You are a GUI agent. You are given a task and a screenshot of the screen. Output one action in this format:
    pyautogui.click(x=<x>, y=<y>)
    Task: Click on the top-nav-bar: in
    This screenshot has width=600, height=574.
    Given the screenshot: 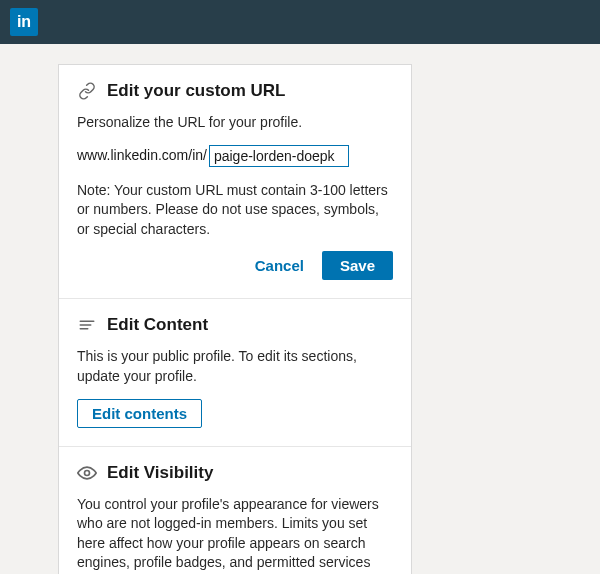 What is the action you would take?
    pyautogui.click(x=300, y=22)
    